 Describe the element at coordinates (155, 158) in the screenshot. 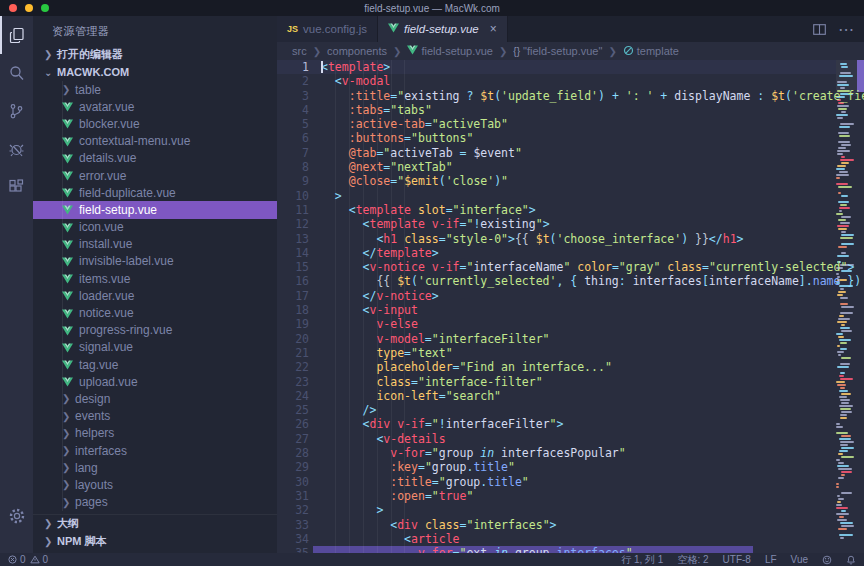

I see `tree-item-details.vue: details.vue` at that location.